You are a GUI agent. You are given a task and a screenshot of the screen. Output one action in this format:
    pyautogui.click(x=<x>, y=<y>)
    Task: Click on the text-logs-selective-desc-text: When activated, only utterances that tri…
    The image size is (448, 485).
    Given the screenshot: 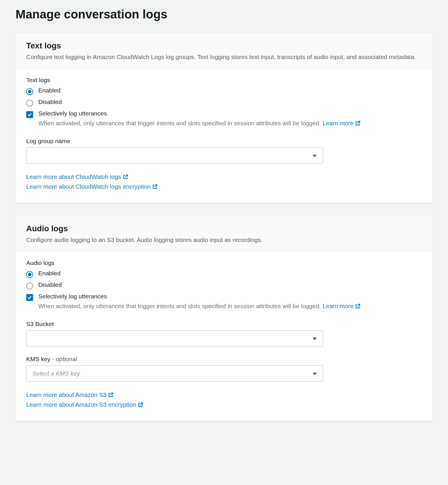 What is the action you would take?
    pyautogui.click(x=181, y=123)
    